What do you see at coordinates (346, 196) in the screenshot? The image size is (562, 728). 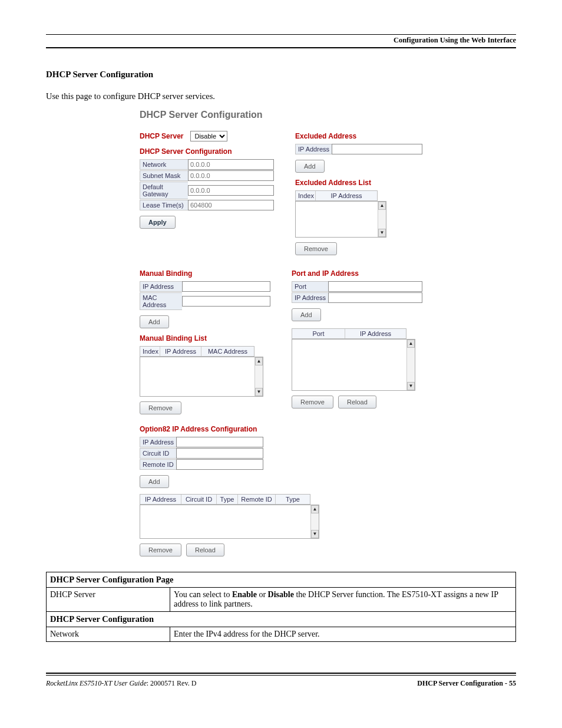 I see `excl-th-ip: IP Address` at bounding box center [346, 196].